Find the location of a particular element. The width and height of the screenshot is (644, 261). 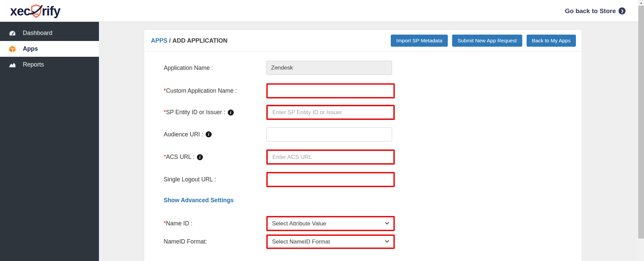

single-logout-url-input is located at coordinates (331, 179).